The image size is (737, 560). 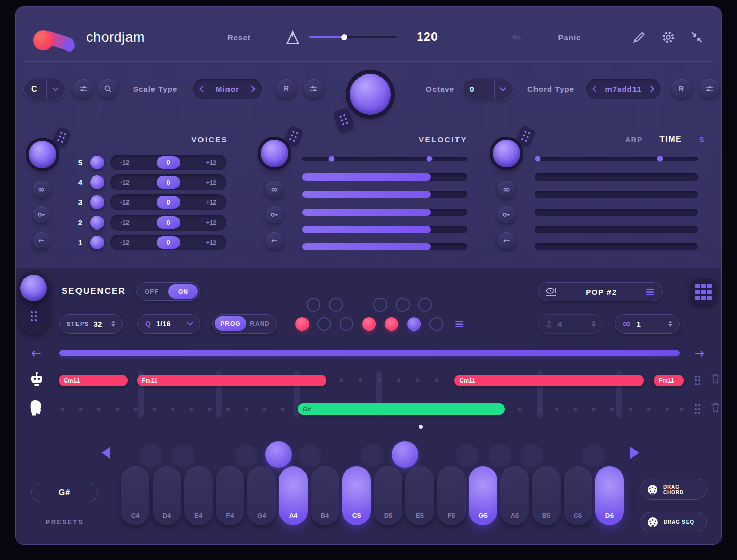 What do you see at coordinates (647, 324) in the screenshot?
I see `loop-stepper: ∞ 1` at bounding box center [647, 324].